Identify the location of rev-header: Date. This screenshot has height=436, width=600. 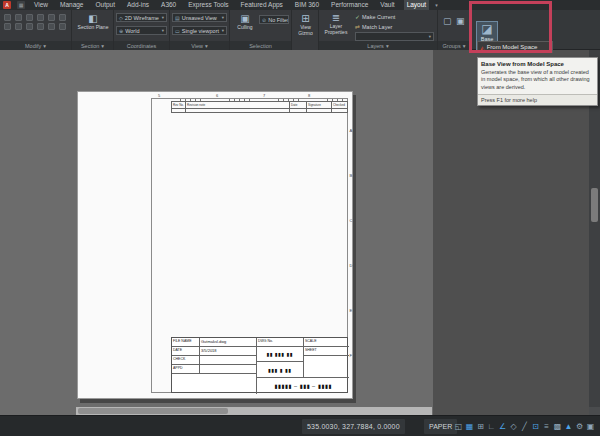
(298, 107).